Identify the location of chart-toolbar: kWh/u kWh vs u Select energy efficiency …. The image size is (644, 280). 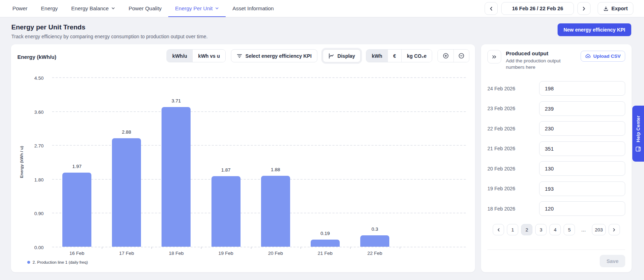
(318, 56).